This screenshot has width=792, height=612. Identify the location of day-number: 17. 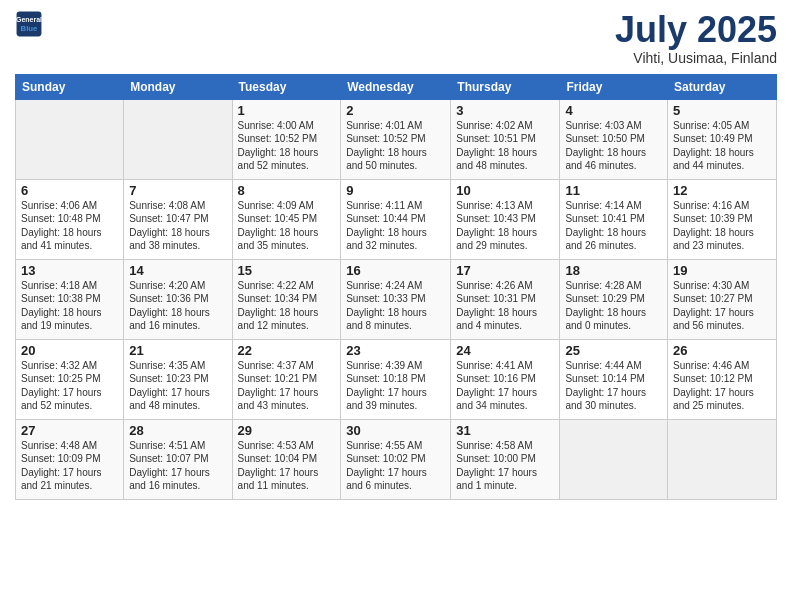
(505, 270).